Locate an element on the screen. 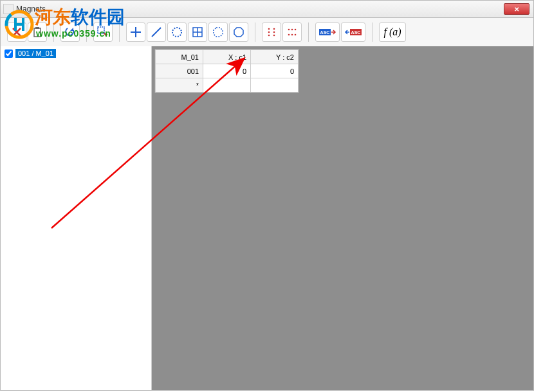 This screenshot has width=534, height=392. line-button is located at coordinates (156, 32).